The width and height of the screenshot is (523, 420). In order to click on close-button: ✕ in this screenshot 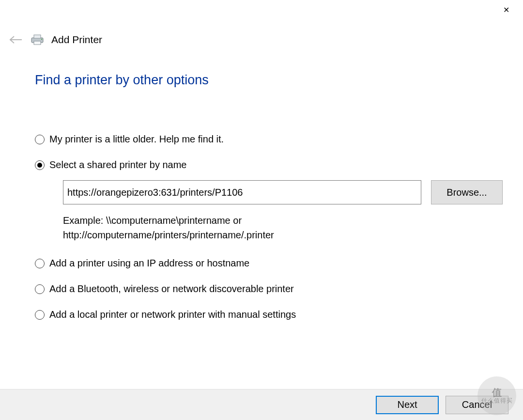, I will do `click(506, 10)`.